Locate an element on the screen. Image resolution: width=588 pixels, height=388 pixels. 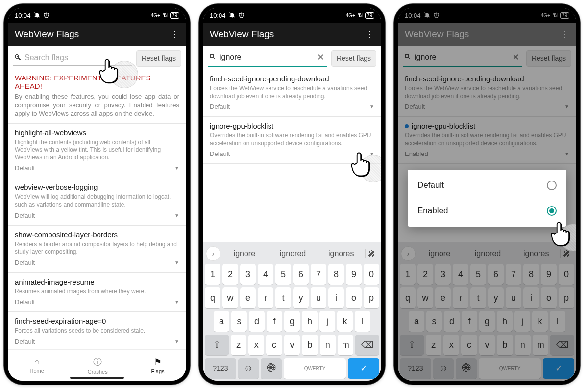
lang-key: 🌐︎ is located at coordinates (466, 368).